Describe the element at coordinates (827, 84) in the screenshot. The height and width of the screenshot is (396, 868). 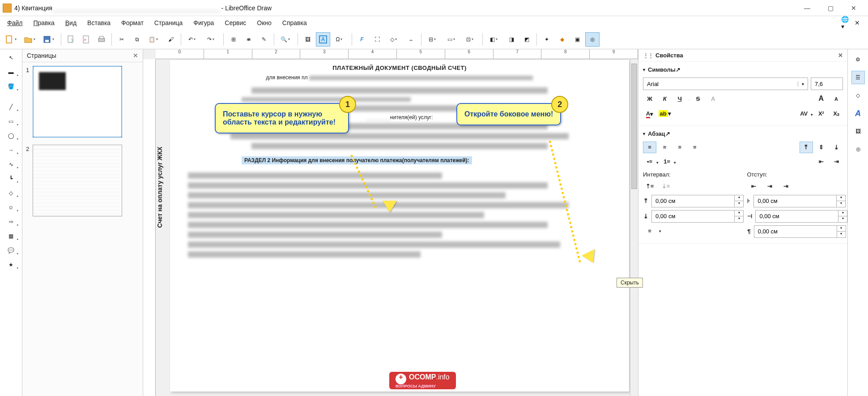
I see `font-size-input: ▾` at that location.